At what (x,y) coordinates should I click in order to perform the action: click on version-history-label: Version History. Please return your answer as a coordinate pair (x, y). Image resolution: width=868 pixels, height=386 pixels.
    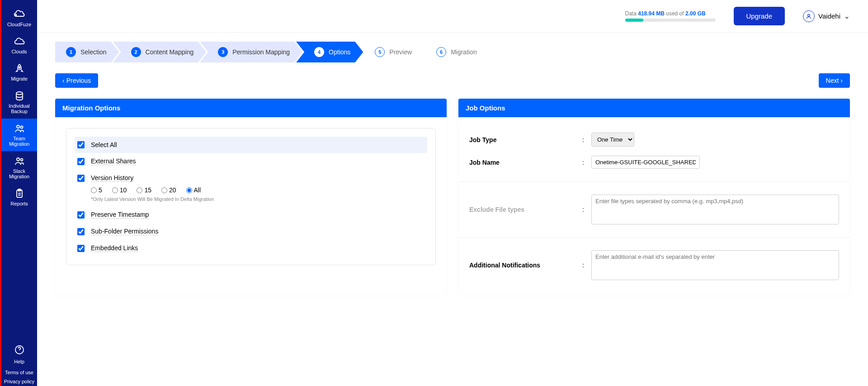
    Looking at the image, I should click on (112, 178).